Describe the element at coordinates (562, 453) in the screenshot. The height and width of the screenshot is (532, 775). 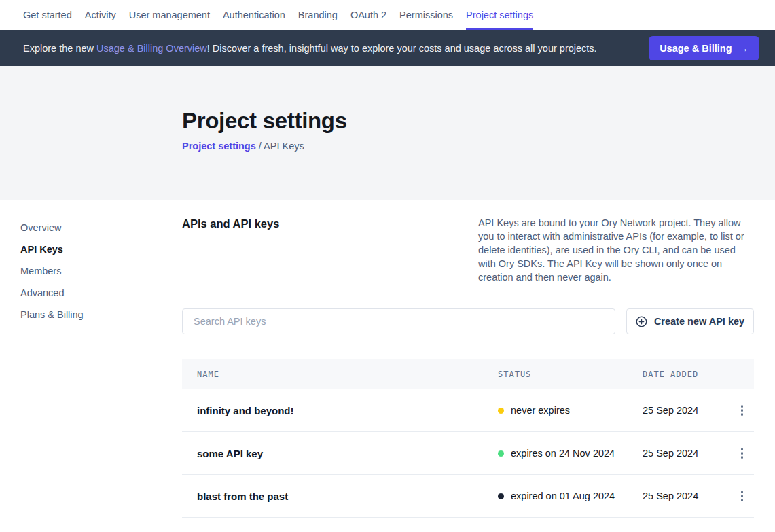
I see `status-label: expires on 24 Nov 2024` at that location.